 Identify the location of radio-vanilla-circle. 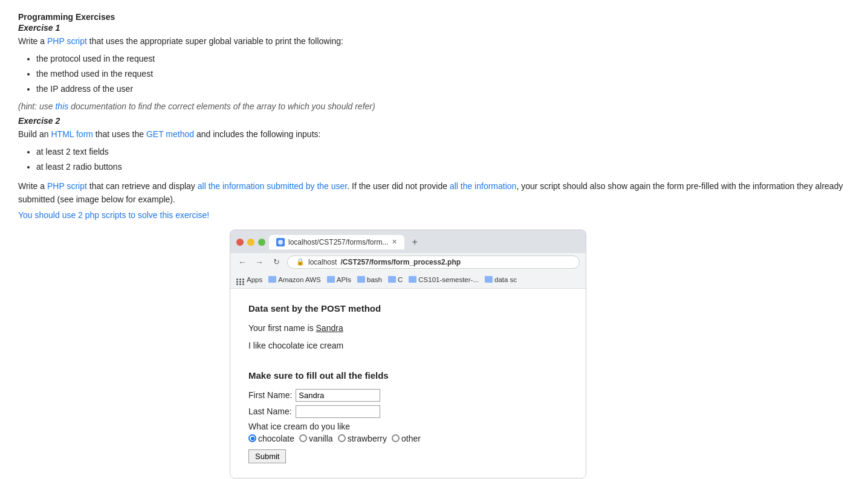
(303, 439).